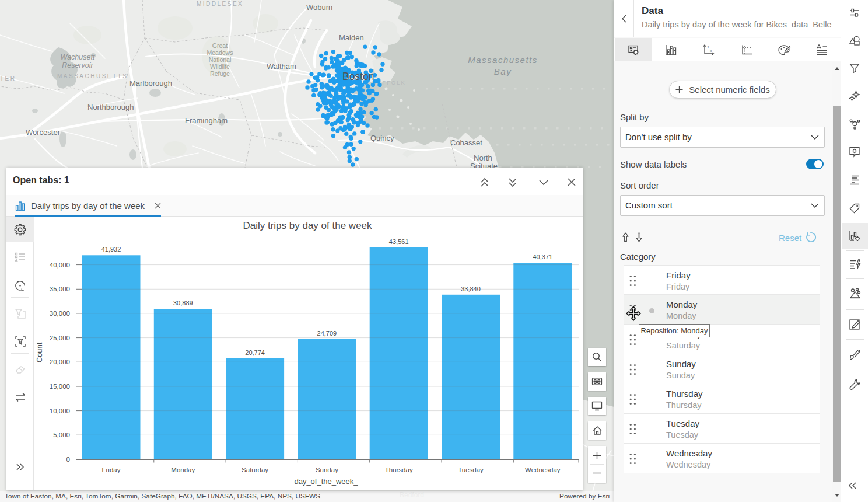 Image resolution: width=868 pixels, height=502 pixels. Describe the element at coordinates (40, 353) in the screenshot. I see `svg-text: Count` at that location.